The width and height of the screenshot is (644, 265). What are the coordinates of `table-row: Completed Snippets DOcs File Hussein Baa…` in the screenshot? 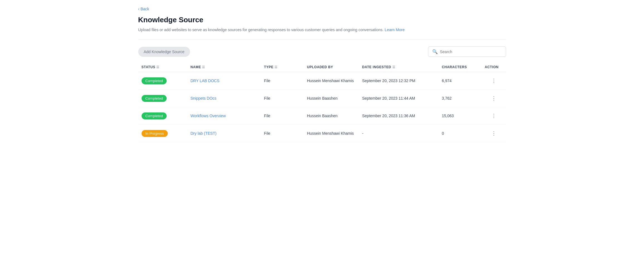 It's located at (322, 99).